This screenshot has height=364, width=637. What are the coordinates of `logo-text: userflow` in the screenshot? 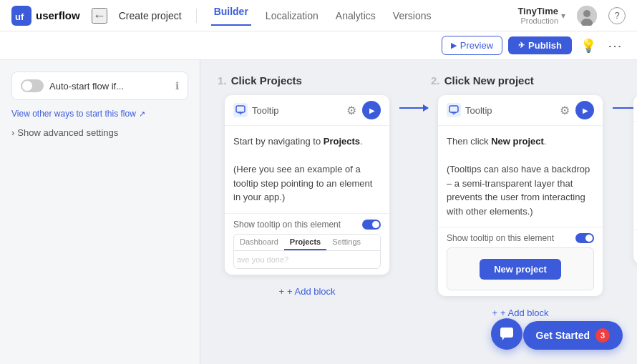 It's located at (58, 16).